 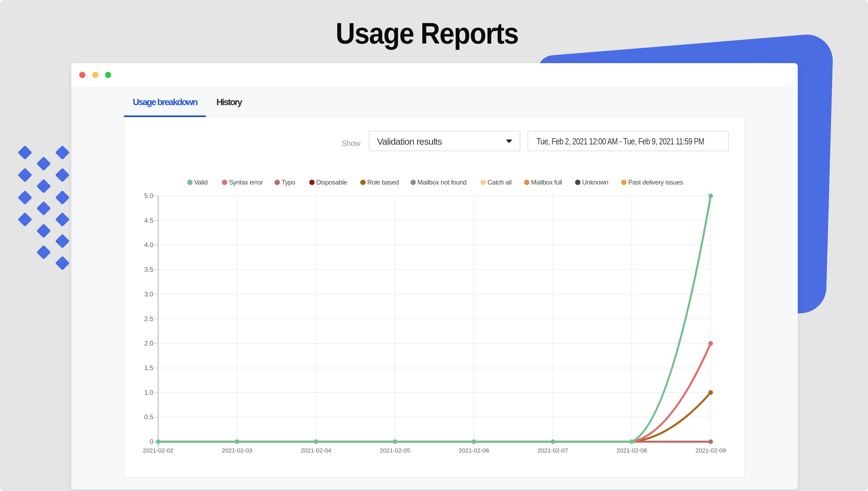 I want to click on svg-text: 3.5, so click(x=149, y=269).